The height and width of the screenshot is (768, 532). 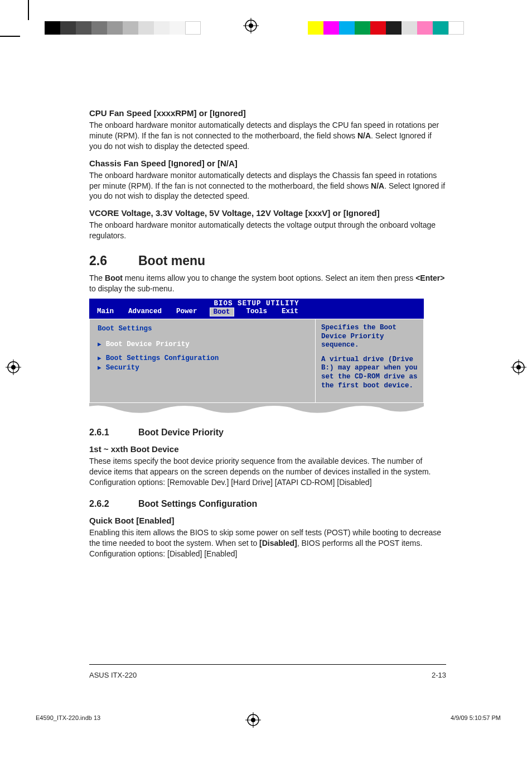 What do you see at coordinates (268, 433) in the screenshot?
I see `heading-261: 2.6.1Boot Device Priority` at bounding box center [268, 433].